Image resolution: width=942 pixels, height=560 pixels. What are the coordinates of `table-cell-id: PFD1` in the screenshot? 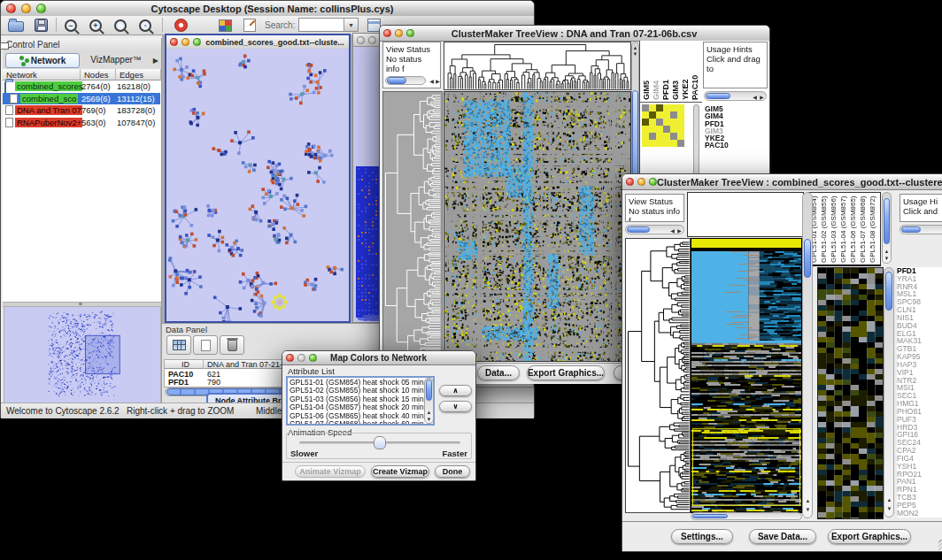 It's located at (184, 382).